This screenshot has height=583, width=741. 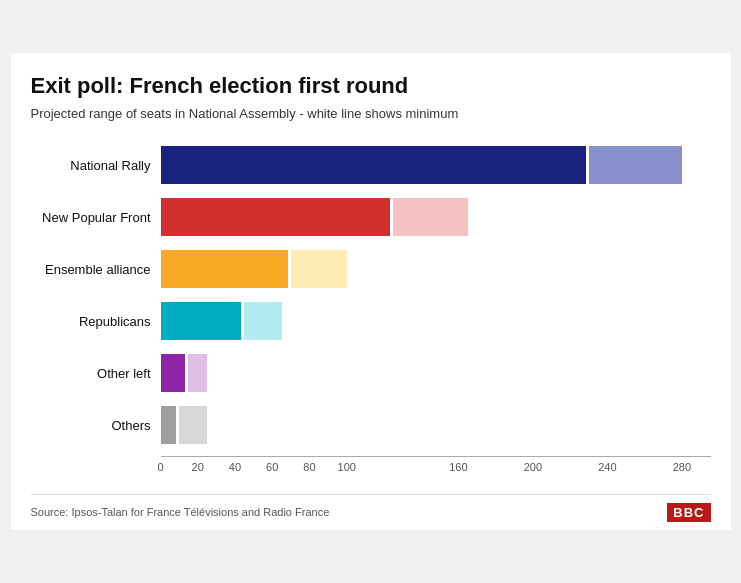 I want to click on source-text: Source: Ipsos-Talan for France Télévisio…, so click(x=180, y=512).